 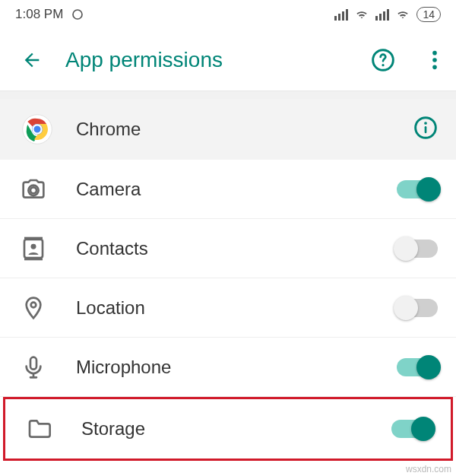 I want to click on permission-row-storage: Storage, so click(x=228, y=429).